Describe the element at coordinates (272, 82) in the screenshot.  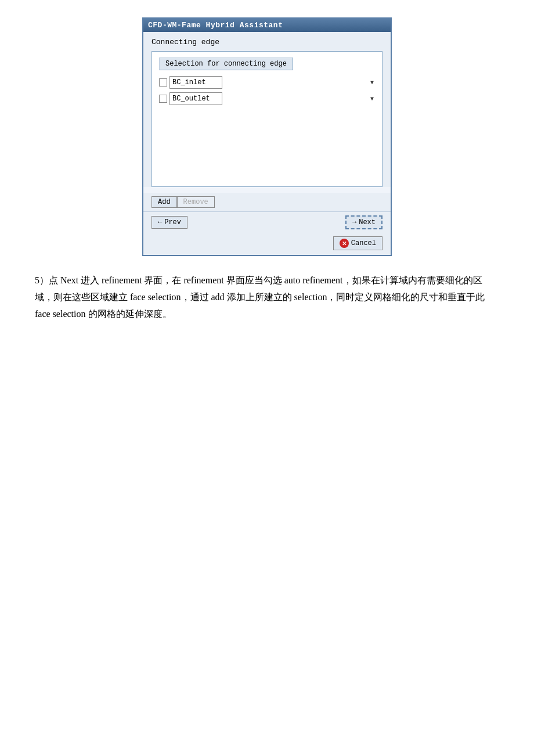
I see `dropdown-wrapper-1: BC_inlet BC_outlet ▼` at that location.